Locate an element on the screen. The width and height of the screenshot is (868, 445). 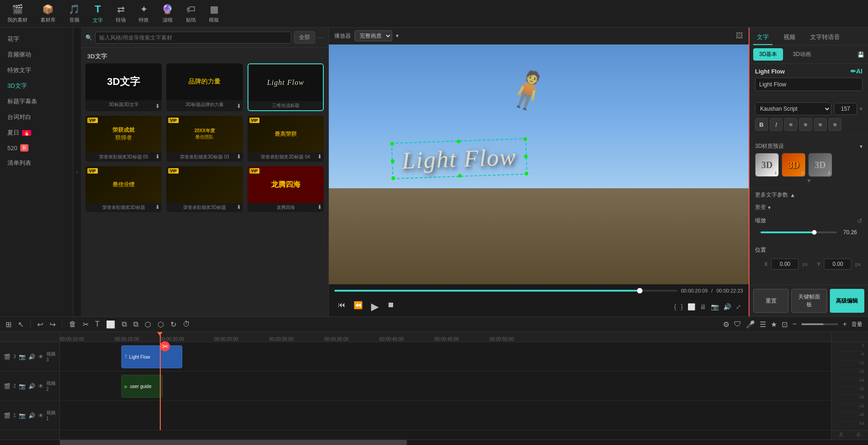
tl-disconnect-btn: ⬡ is located at coordinates (161, 324).